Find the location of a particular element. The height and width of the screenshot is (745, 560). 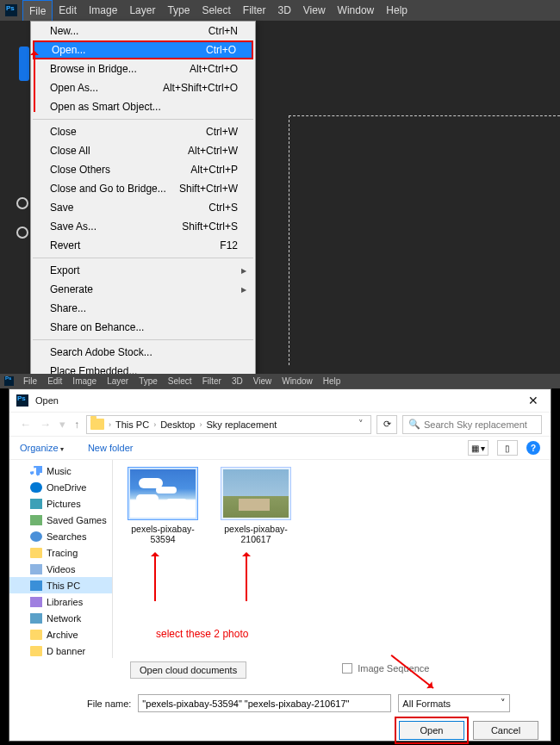

menu-generate: Generate is located at coordinates (143, 289).